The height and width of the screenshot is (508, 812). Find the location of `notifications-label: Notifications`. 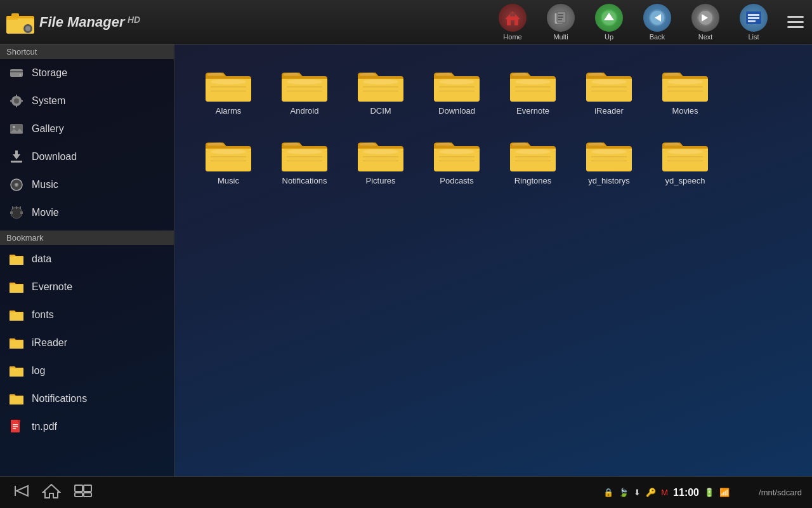

notifications-label: Notifications is located at coordinates (60, 399).